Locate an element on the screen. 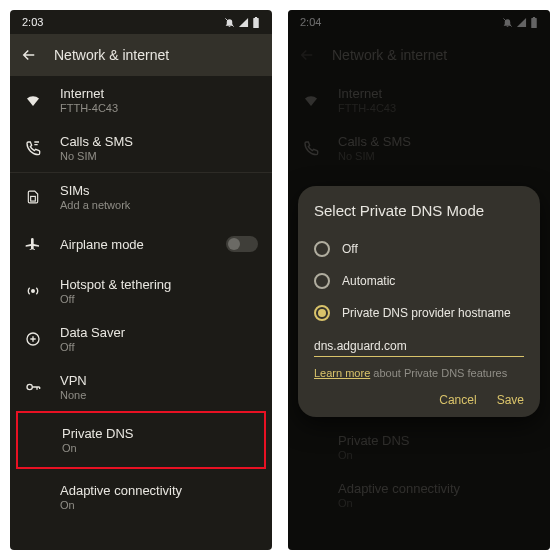  bell-off-icon is located at coordinates (230, 22).